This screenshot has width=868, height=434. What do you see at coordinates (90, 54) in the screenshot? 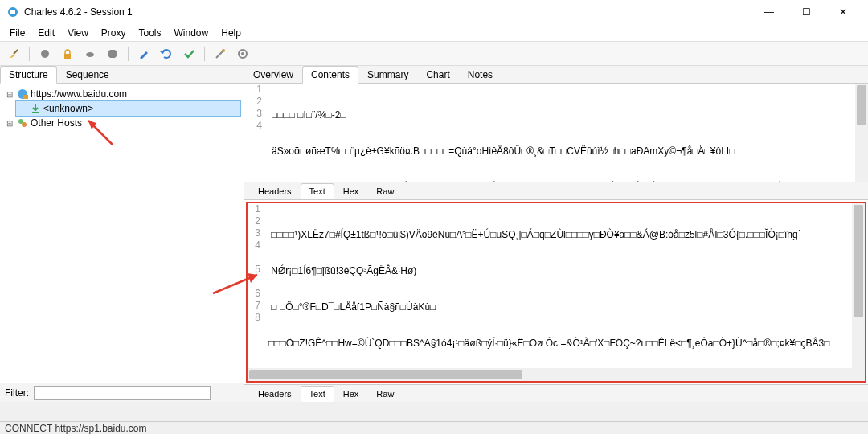
I see `turtle-slow-icon` at bounding box center [90, 54].